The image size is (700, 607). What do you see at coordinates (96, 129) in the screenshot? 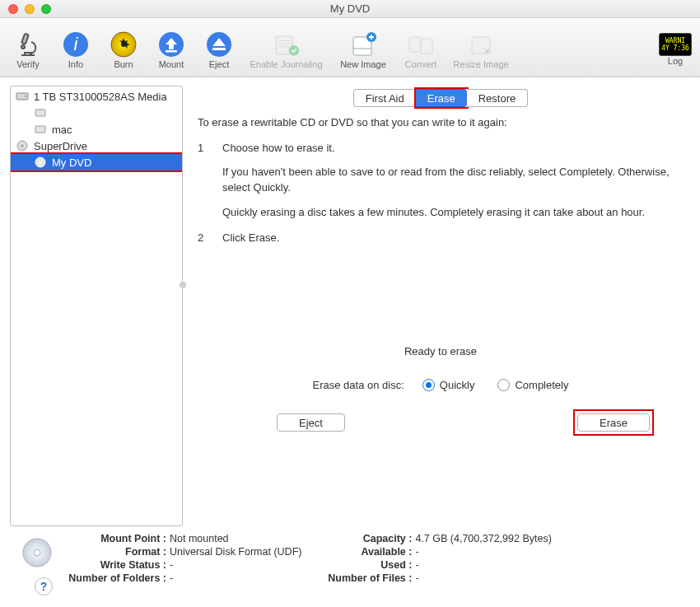
I see `tree-item-mac: mac` at bounding box center [96, 129].